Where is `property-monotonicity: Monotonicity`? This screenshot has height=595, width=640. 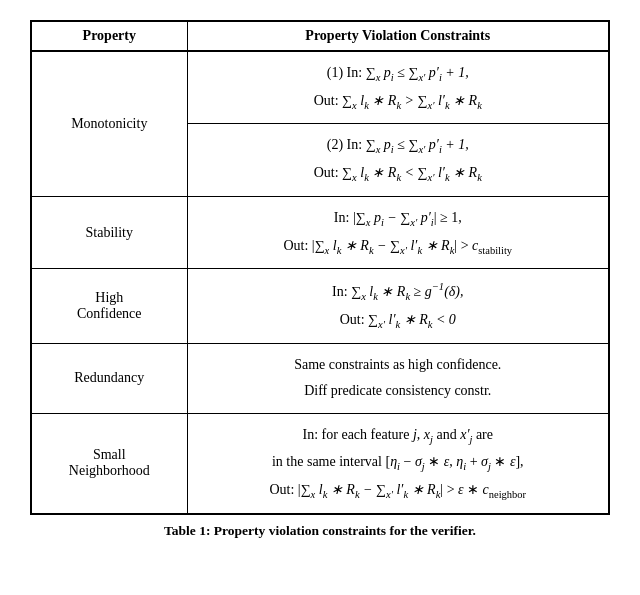
property-monotonicity: Monotonicity is located at coordinates (109, 124).